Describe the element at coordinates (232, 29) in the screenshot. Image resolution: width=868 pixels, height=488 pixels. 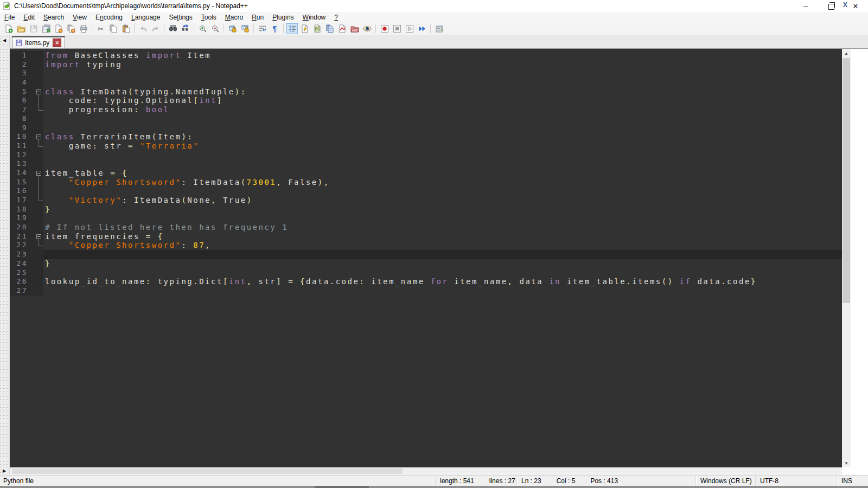
I see `sync-vertical-icon` at that location.